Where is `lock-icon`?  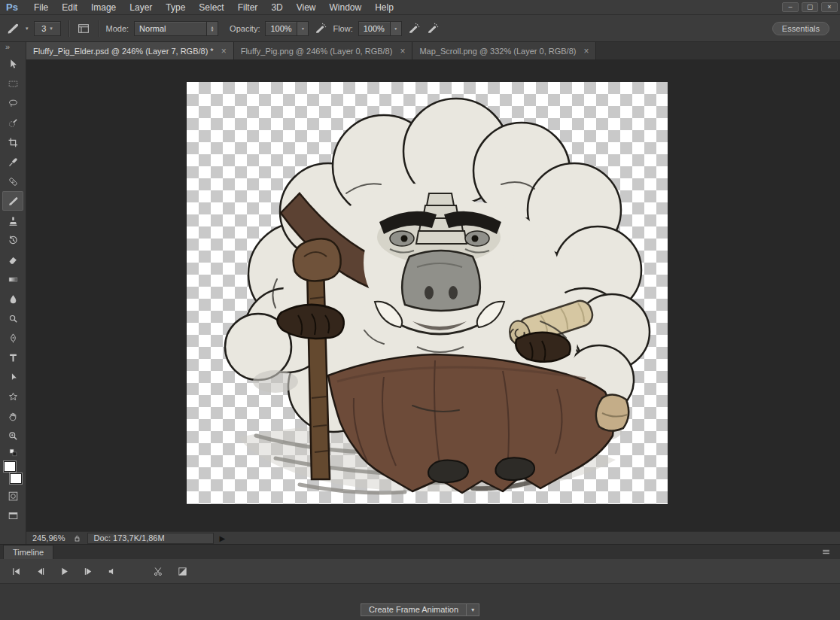
lock-icon is located at coordinates (77, 539).